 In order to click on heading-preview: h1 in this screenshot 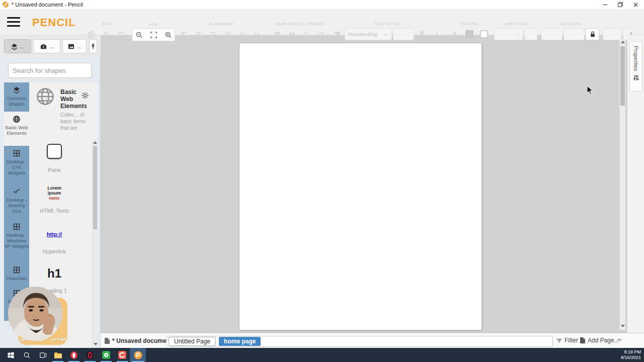, I will do `click(54, 274)`.